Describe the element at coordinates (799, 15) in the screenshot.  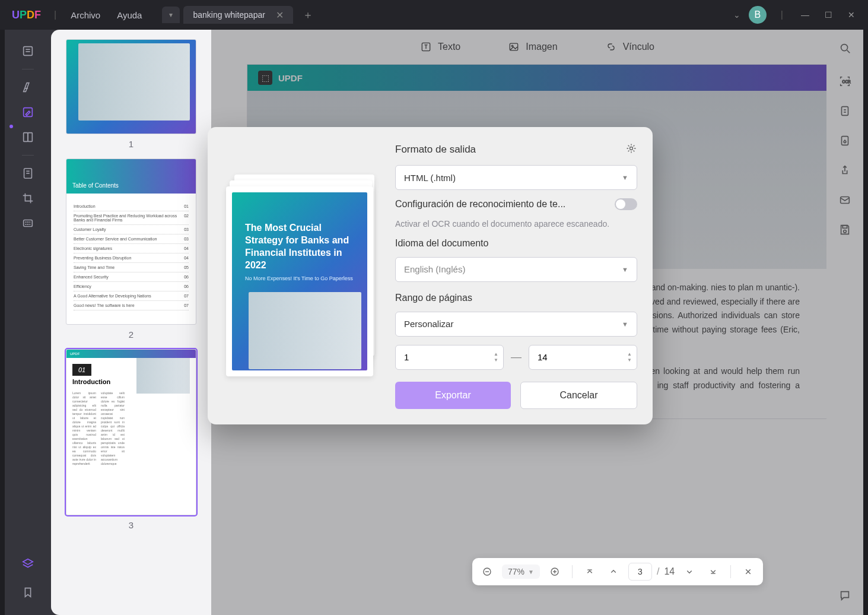
I see `titlebar-right: ⌄ B | — ☐ ✕` at that location.